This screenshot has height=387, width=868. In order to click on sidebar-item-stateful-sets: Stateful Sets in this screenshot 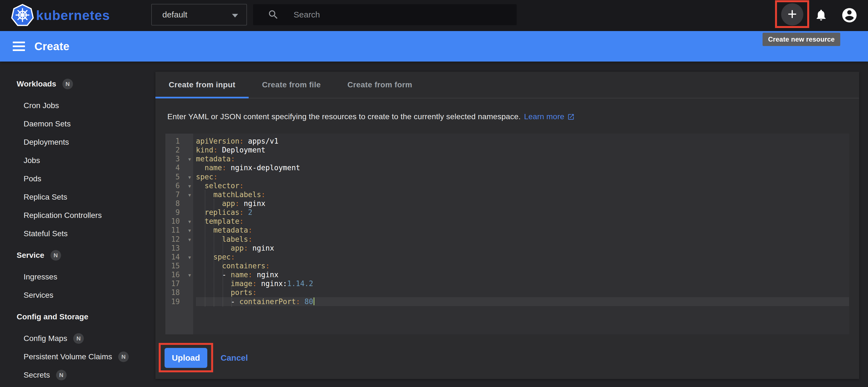, I will do `click(78, 234)`.